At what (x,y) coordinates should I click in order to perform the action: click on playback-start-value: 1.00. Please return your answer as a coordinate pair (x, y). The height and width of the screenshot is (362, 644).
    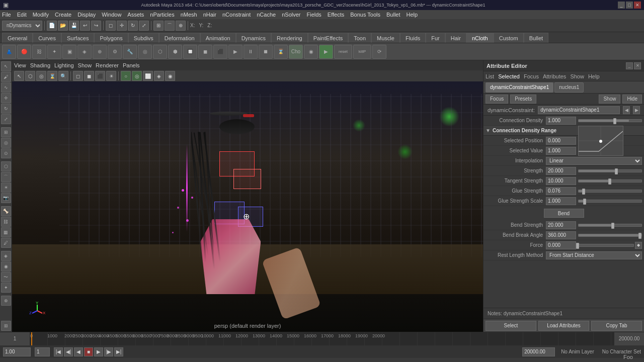
    Looking at the image, I should click on (17, 352).